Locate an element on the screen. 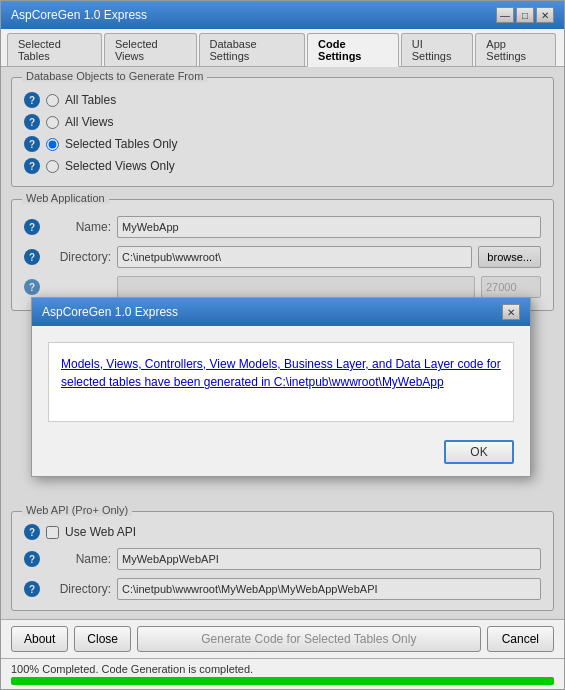  dialog-footer: OK is located at coordinates (281, 455).